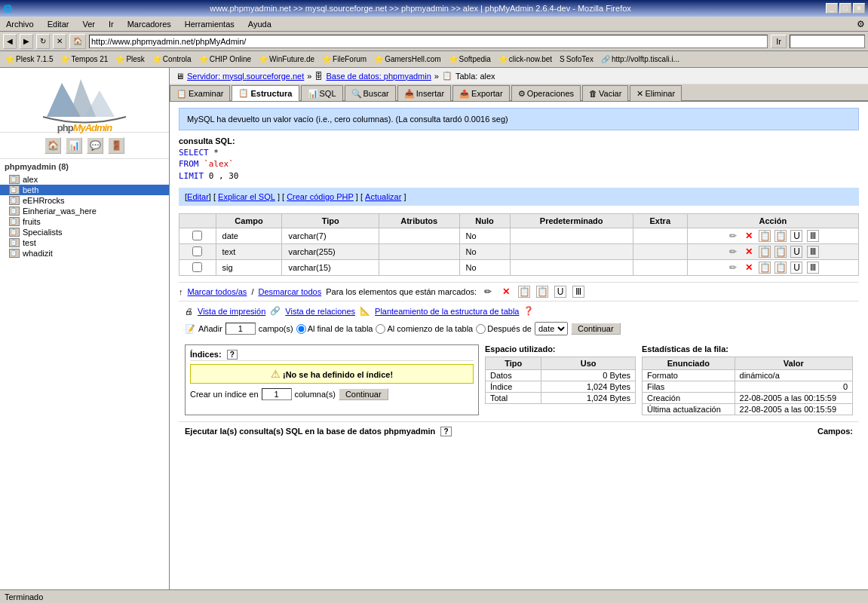 The image size is (868, 603). I want to click on sql-execute-help-icon: ?, so click(446, 431).